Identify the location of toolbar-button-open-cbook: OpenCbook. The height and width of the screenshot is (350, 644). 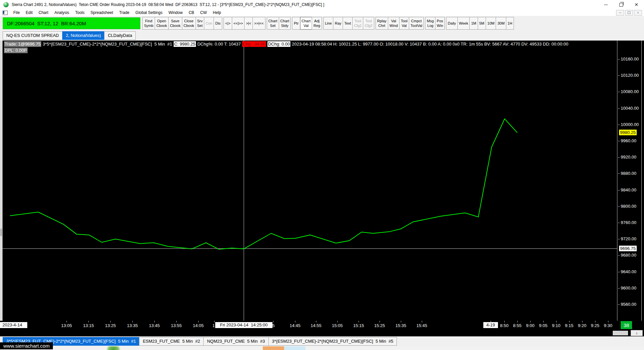
(162, 23).